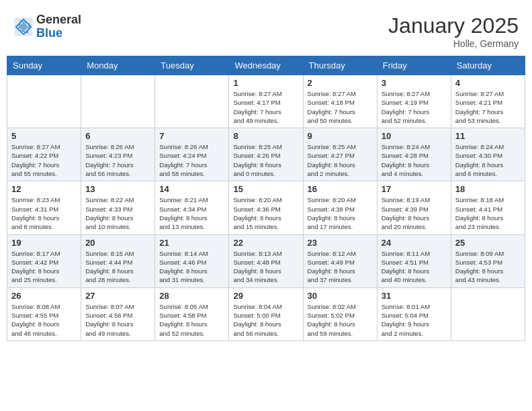 The width and height of the screenshot is (532, 411). What do you see at coordinates (340, 160) in the screenshot?
I see `day-info: Sunrise: 8:25 AM Sunset: 4:27 PM Dayligh…` at bounding box center [340, 160].